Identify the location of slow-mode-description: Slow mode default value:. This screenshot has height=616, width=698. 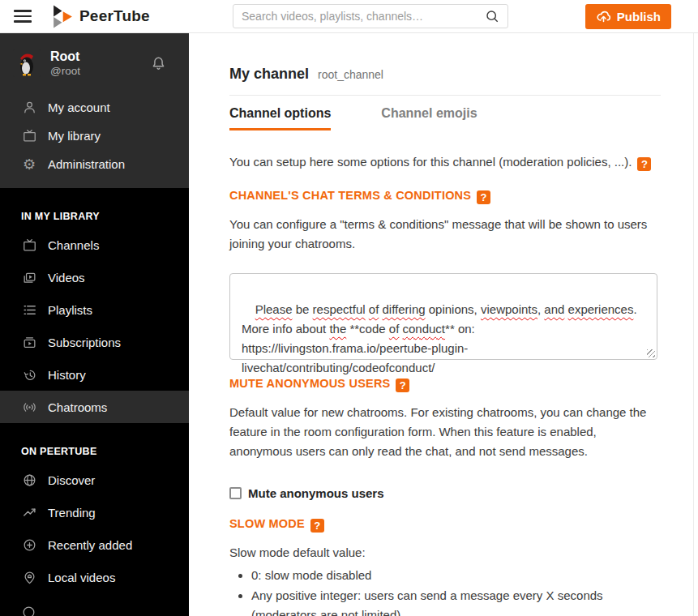
(445, 553).